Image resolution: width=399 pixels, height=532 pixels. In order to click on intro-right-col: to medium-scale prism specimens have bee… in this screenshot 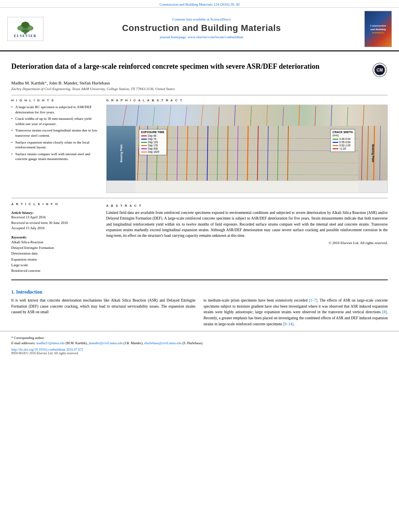, I will do `click(296, 312)`.